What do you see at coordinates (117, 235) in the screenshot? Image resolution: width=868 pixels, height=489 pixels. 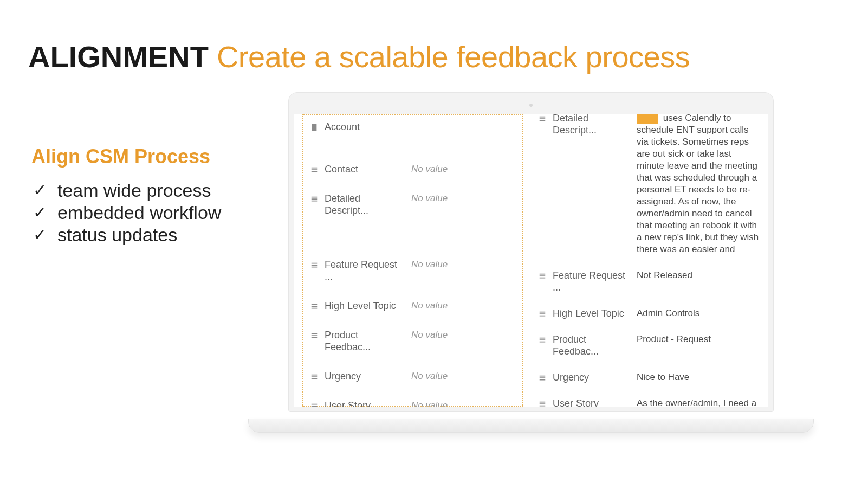 I see `check-label: status updates` at bounding box center [117, 235].